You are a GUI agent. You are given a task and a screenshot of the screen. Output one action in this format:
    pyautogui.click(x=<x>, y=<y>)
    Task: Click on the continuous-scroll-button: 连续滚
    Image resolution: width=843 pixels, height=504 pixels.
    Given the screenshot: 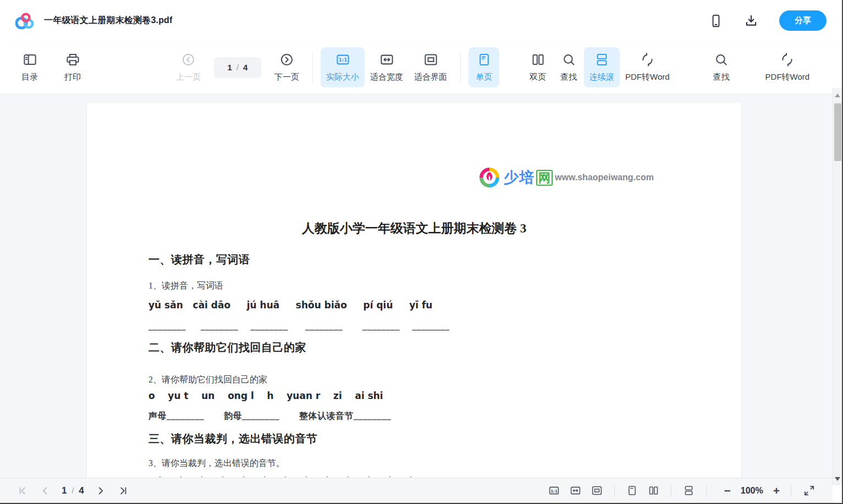 What is the action you would take?
    pyautogui.click(x=602, y=67)
    